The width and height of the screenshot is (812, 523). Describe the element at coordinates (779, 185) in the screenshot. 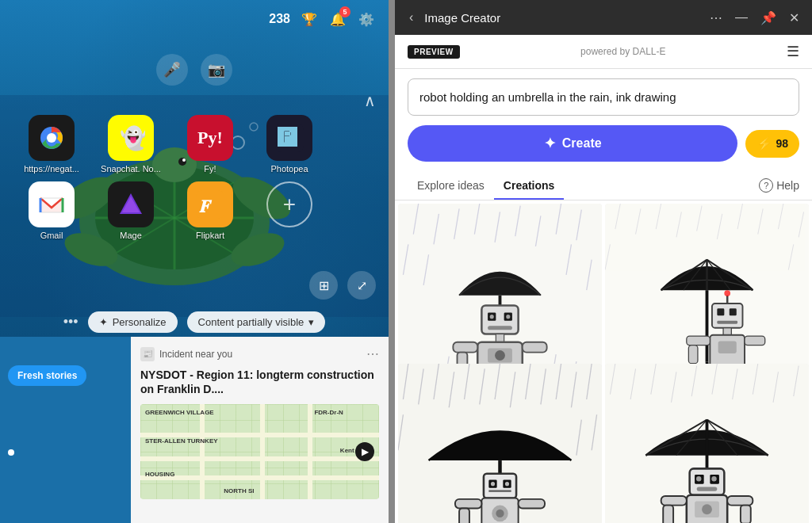

I see `help-button: ? Help` at that location.